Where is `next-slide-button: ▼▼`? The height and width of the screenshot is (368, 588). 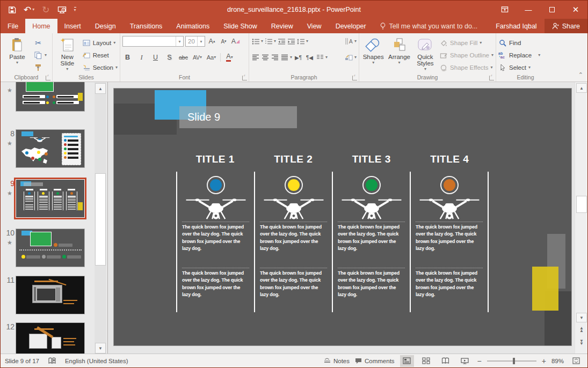 next-slide-button: ▼▼ is located at coordinates (582, 342).